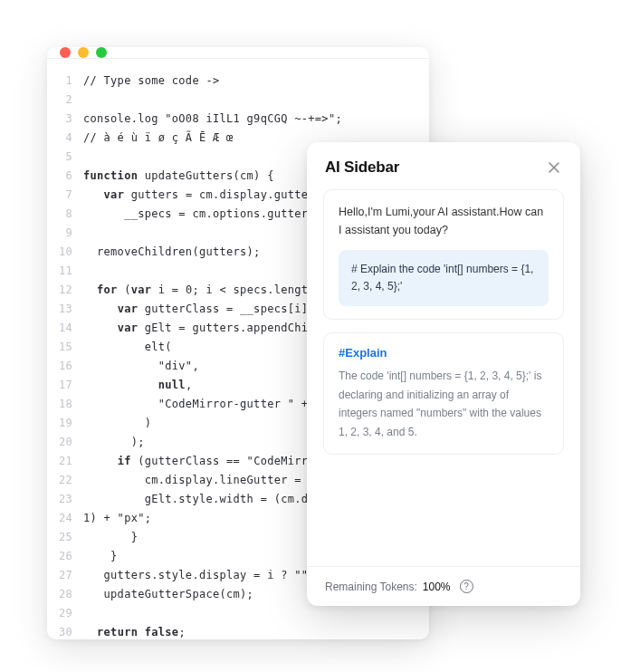  Describe the element at coordinates (371, 587) in the screenshot. I see `tokens-label: Remaining Tokens:` at that location.